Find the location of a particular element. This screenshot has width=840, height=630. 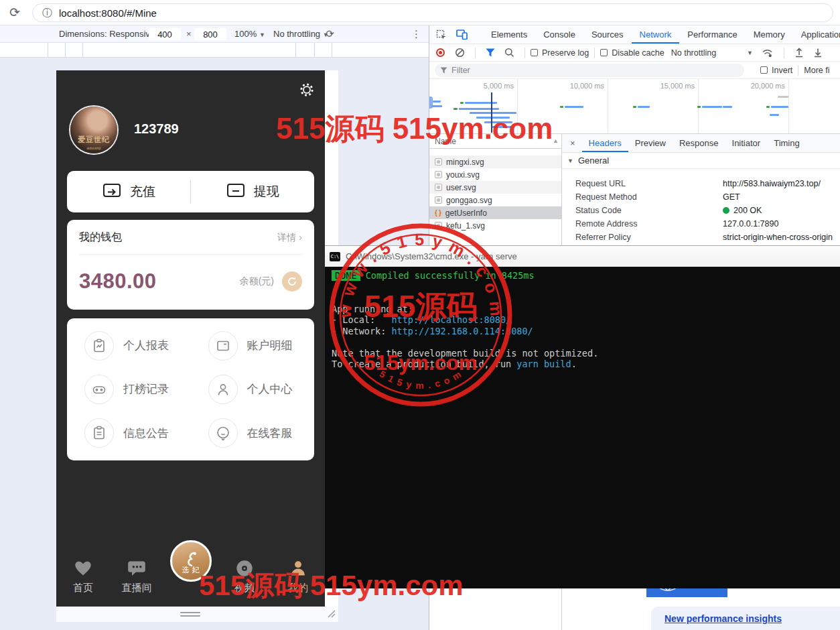

menu-item-personal-center: 个人中心 is located at coordinates (253, 389).